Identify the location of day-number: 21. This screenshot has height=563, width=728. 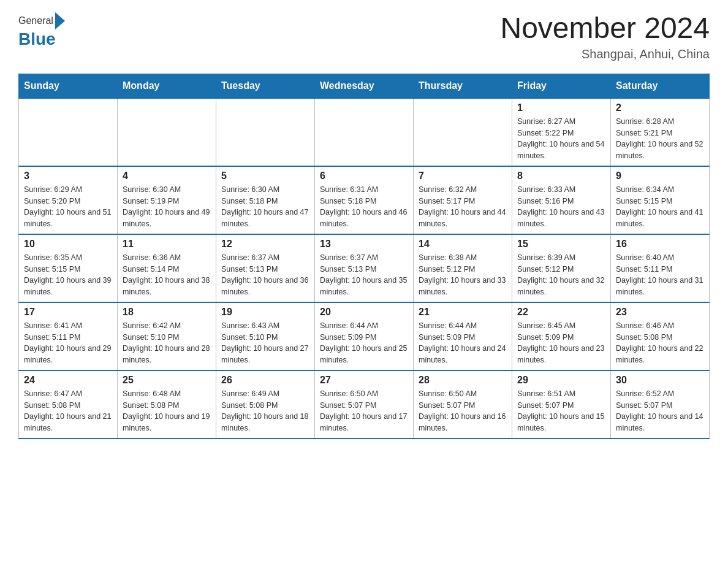
(463, 312).